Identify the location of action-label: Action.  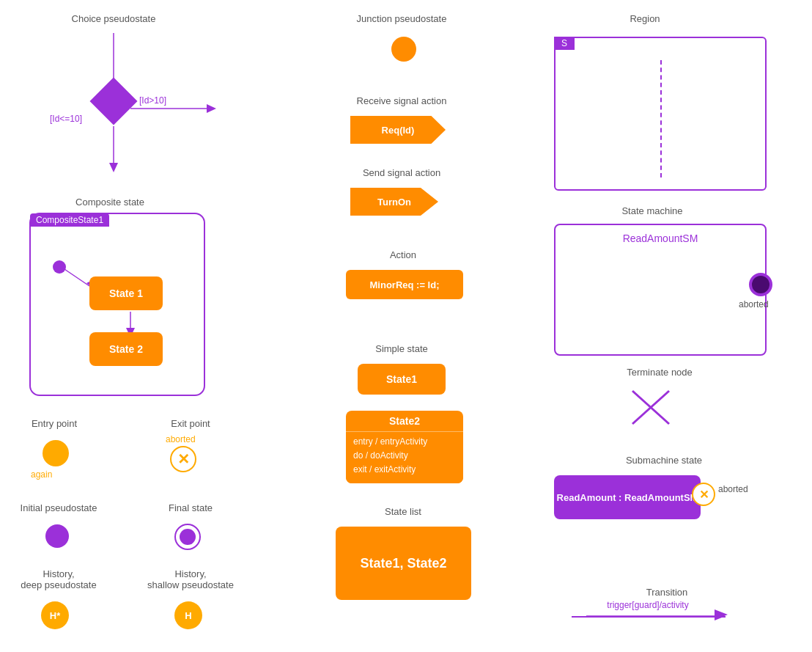
(403, 255).